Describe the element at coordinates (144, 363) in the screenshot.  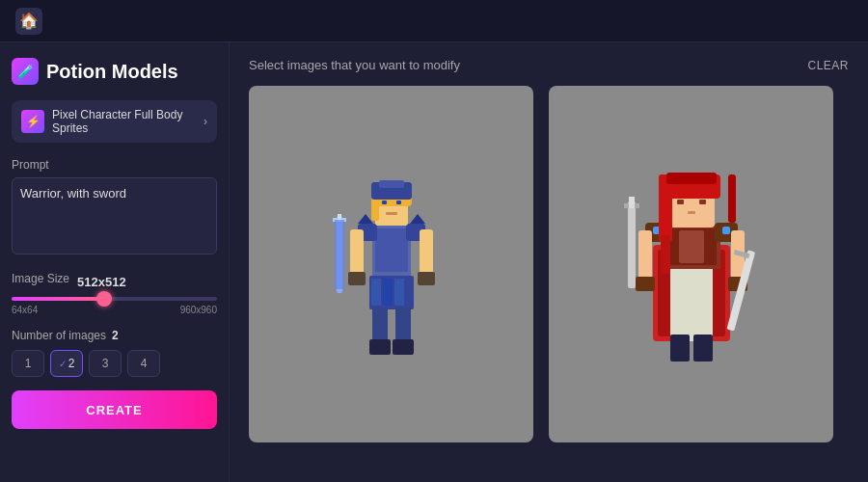
I see `count-btn-4: 4` at that location.